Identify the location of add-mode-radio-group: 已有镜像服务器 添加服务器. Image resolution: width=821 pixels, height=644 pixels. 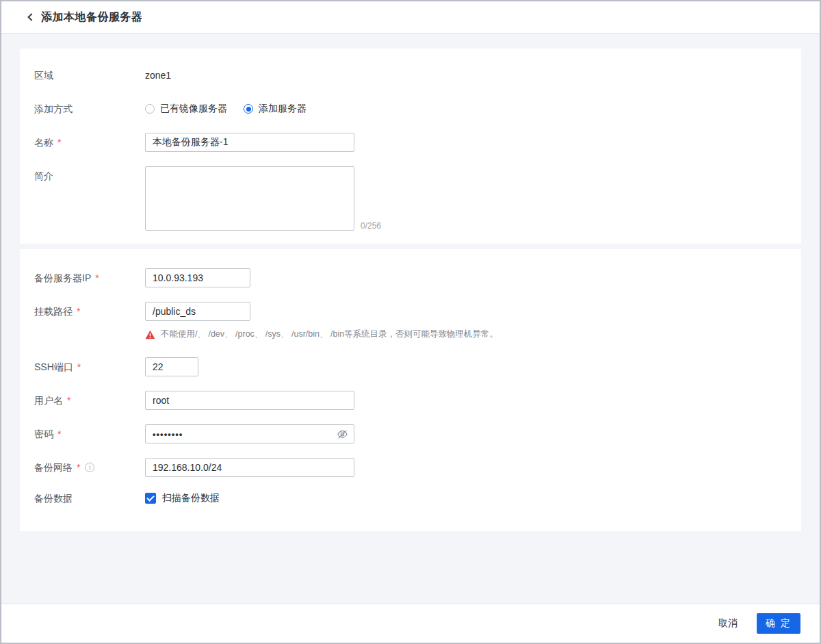
(226, 109).